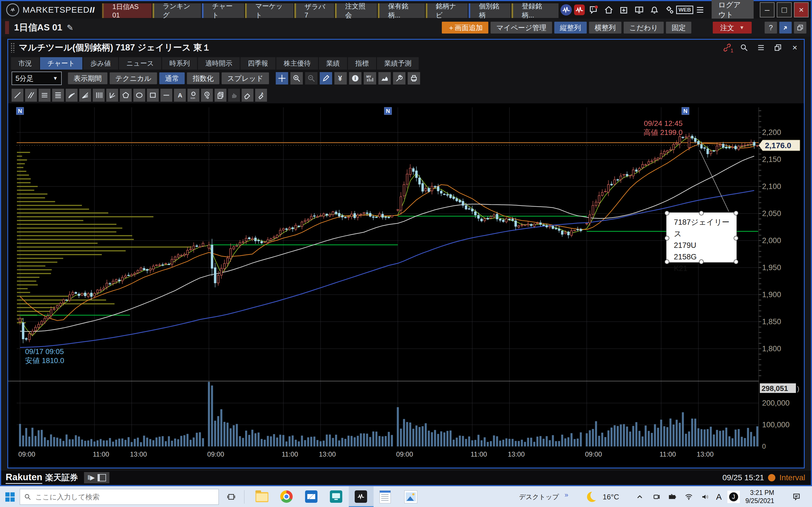 The image size is (812, 507). What do you see at coordinates (326, 78) in the screenshot?
I see `draw-icon` at bounding box center [326, 78].